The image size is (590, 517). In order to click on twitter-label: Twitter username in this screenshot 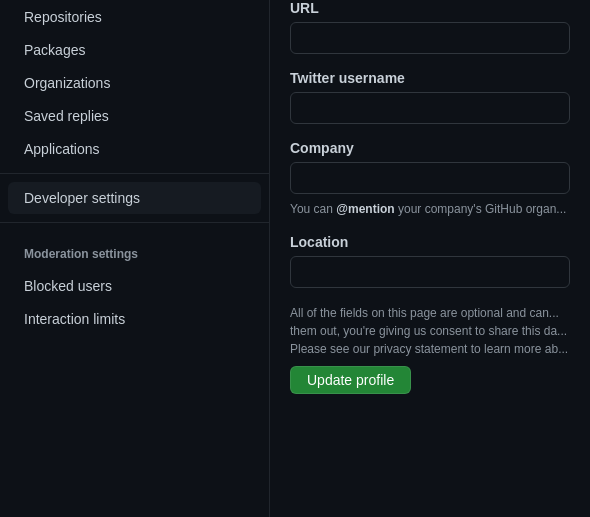, I will do `click(430, 78)`.